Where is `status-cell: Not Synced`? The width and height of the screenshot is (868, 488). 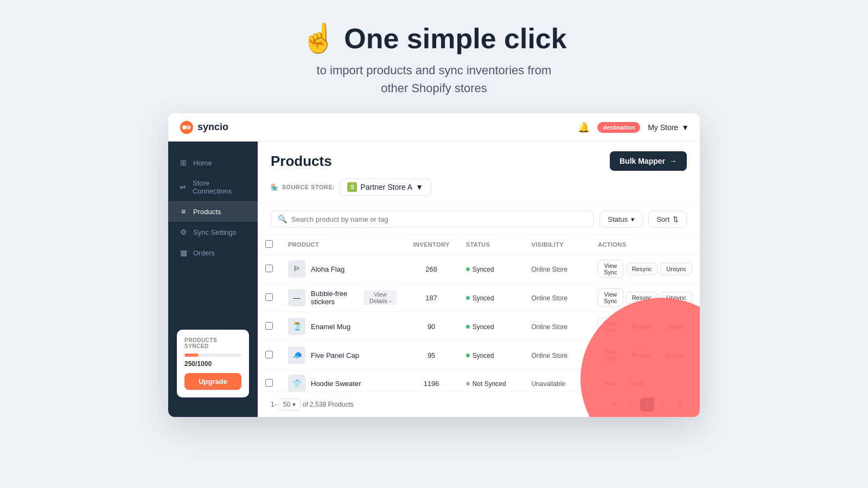
status-cell: Not Synced is located at coordinates (492, 381).